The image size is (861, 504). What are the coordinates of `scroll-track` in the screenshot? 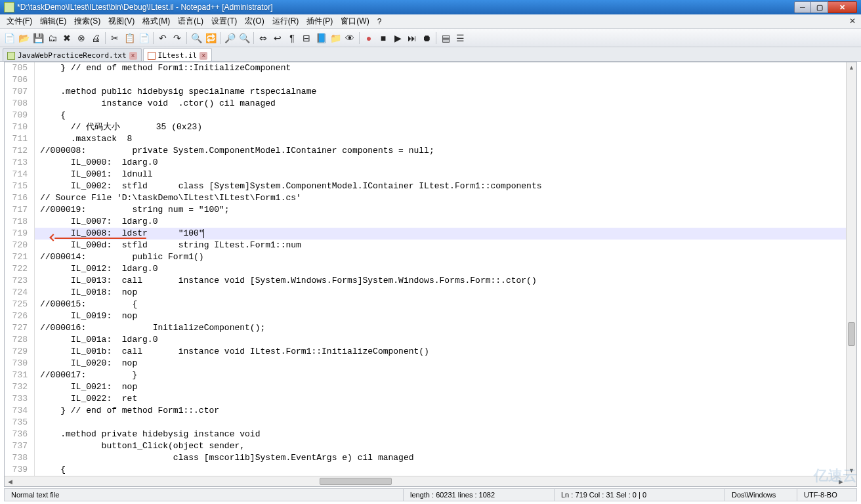 It's located at (852, 269).